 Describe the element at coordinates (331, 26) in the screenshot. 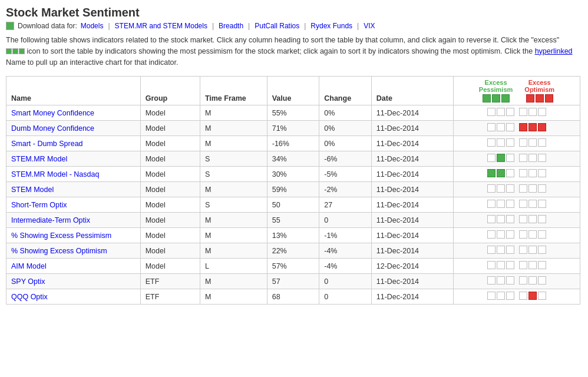

I see `download-rydex-link: Rydex Funds` at that location.